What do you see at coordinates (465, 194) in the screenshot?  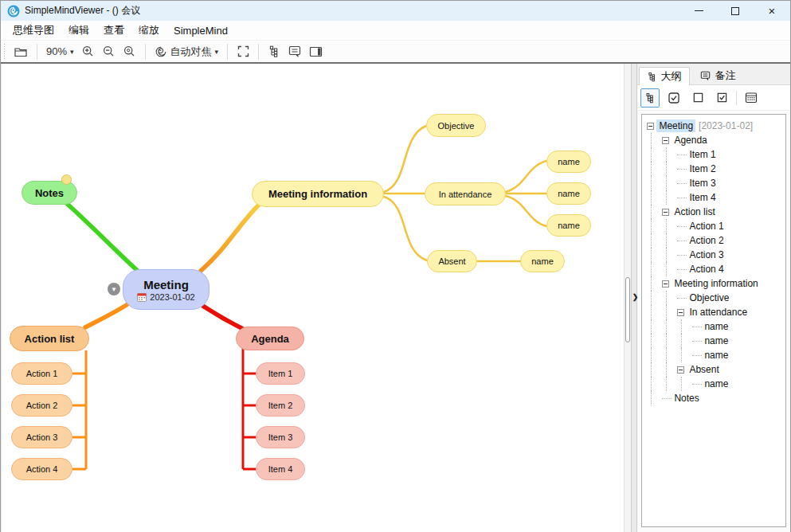 I see `node-in-attendance: In attendance` at bounding box center [465, 194].